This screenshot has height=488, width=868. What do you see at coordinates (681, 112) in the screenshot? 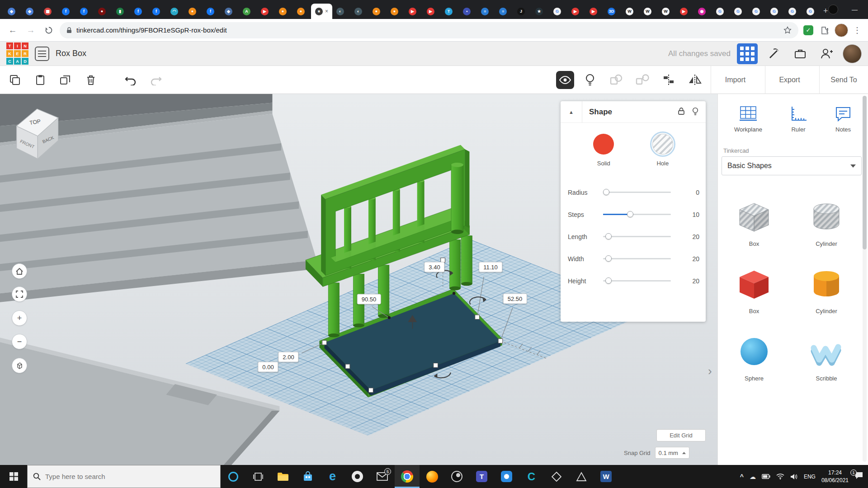
I see `lock-shape-icon` at bounding box center [681, 112].